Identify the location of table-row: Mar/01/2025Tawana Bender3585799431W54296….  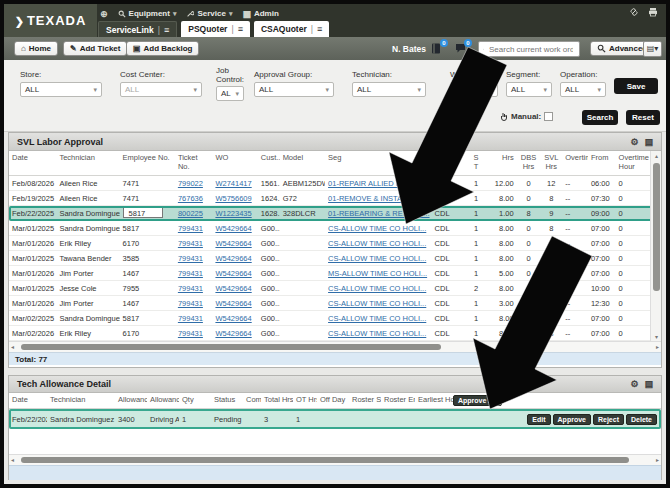
(335, 258).